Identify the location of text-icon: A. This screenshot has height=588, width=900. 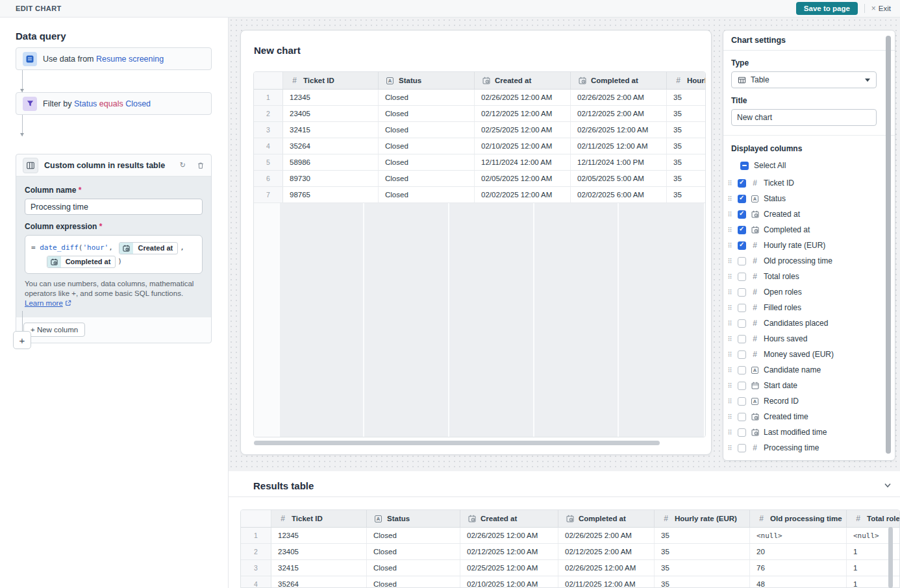
(378, 519).